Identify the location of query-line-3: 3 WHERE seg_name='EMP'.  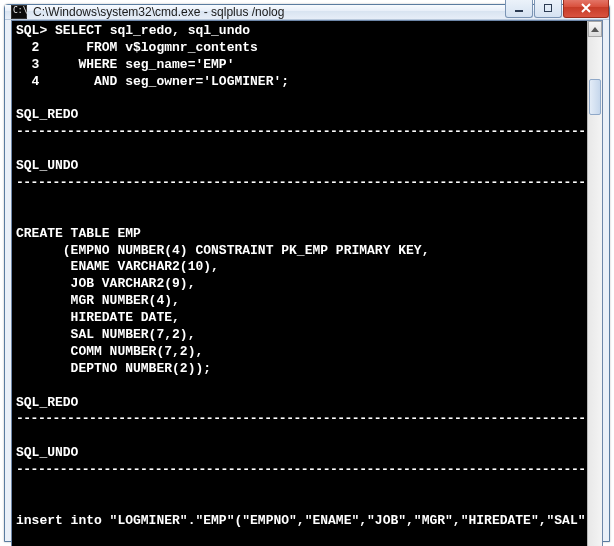
(125, 64).